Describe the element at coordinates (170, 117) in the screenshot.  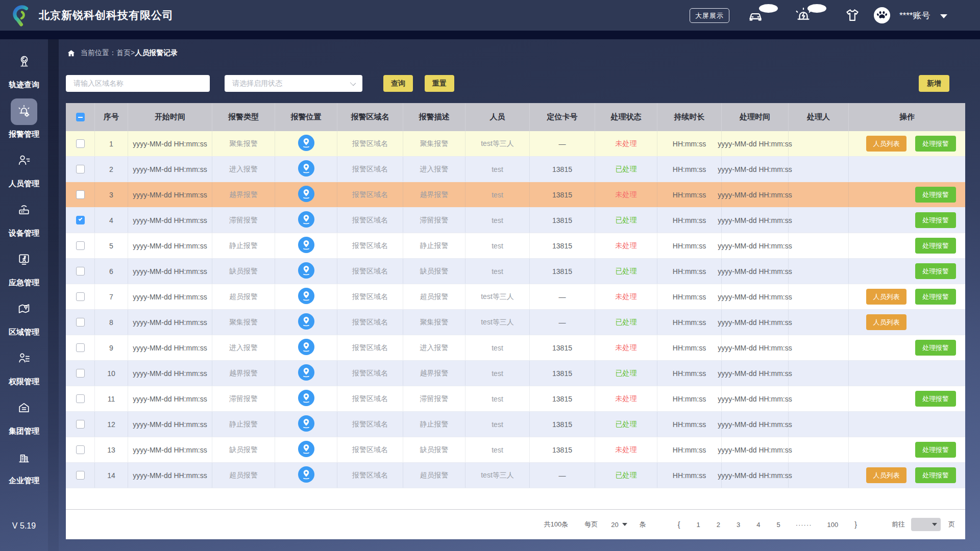
I see `column-header: 开始时间` at that location.